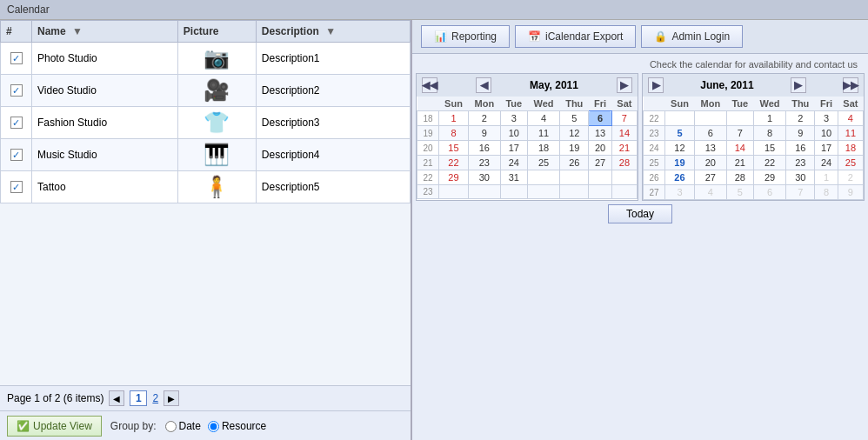 This screenshot has height=440, width=868. I want to click on june-20: 20, so click(711, 163).